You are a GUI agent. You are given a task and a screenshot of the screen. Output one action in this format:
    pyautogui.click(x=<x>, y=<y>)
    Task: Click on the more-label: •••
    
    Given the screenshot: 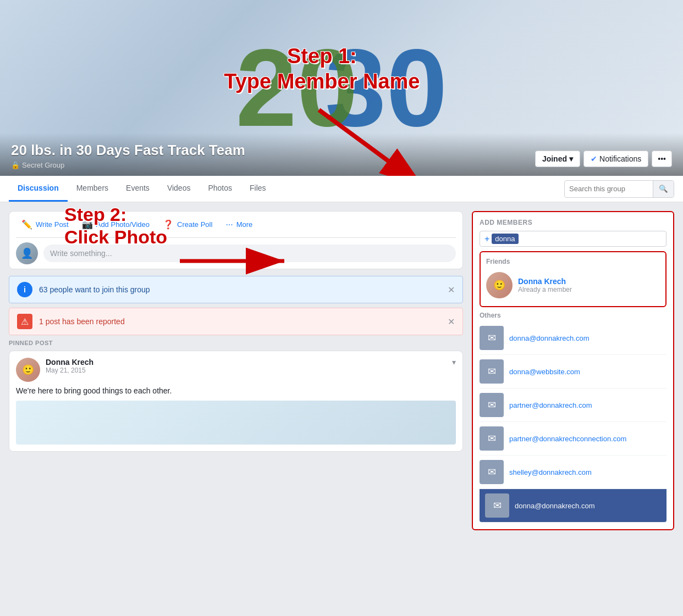 What is the action you would take?
    pyautogui.click(x=662, y=159)
    